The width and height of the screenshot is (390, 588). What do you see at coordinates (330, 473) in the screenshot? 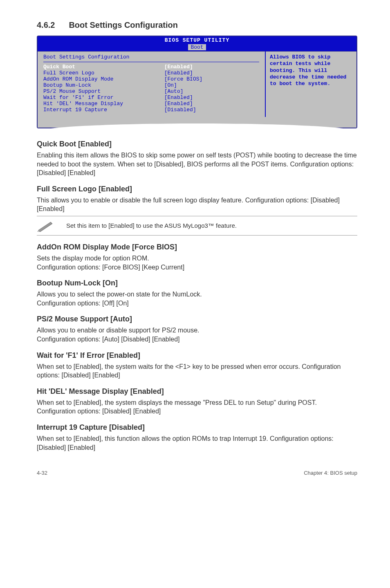
I see `footer-chapter: Chapter 4: BIOS setup` at bounding box center [330, 473].